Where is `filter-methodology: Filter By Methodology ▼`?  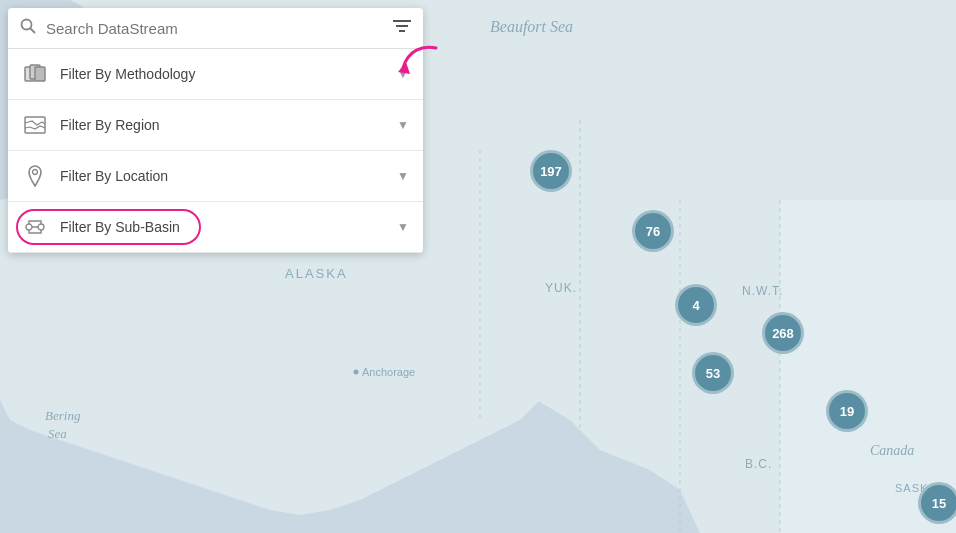
filter-methodology: Filter By Methodology ▼ is located at coordinates (216, 74).